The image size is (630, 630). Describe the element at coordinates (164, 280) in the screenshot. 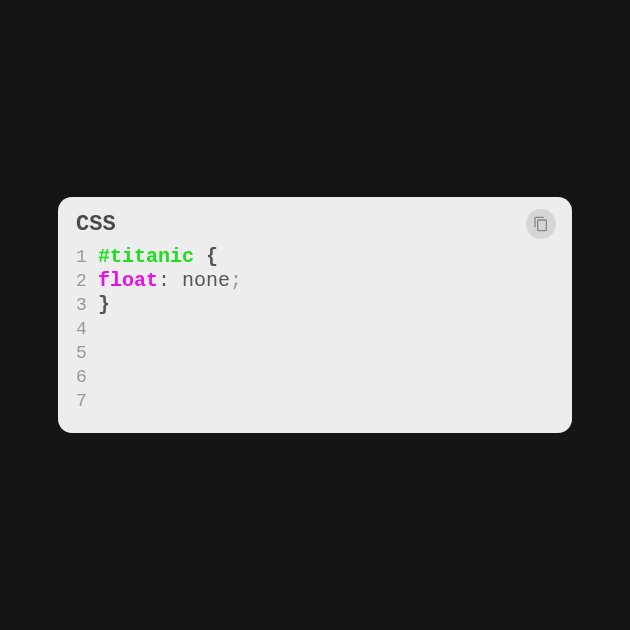

I see `code-token: :` at that location.